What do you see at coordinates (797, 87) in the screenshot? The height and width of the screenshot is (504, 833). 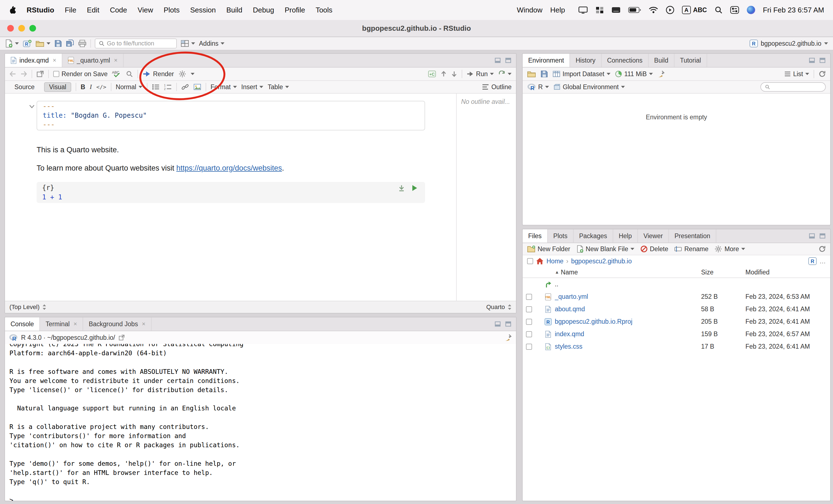 I see `environment-search-input` at bounding box center [797, 87].